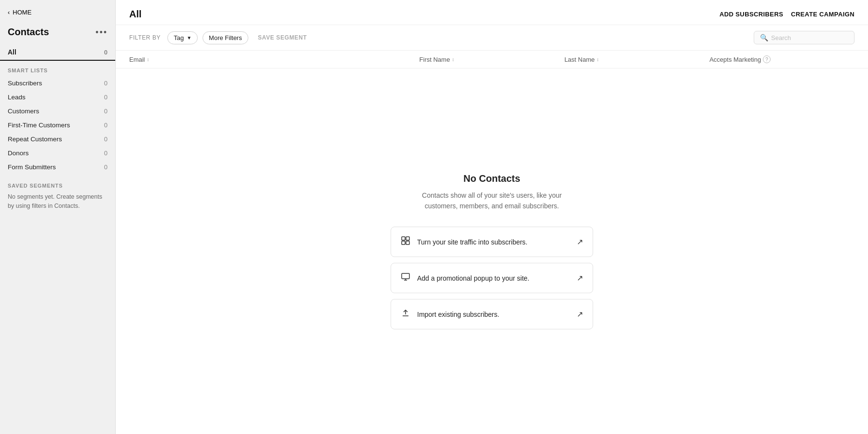 This screenshot has width=868, height=434. I want to click on add-subscribers-button: ADD SUBSCRIBERS, so click(751, 14).